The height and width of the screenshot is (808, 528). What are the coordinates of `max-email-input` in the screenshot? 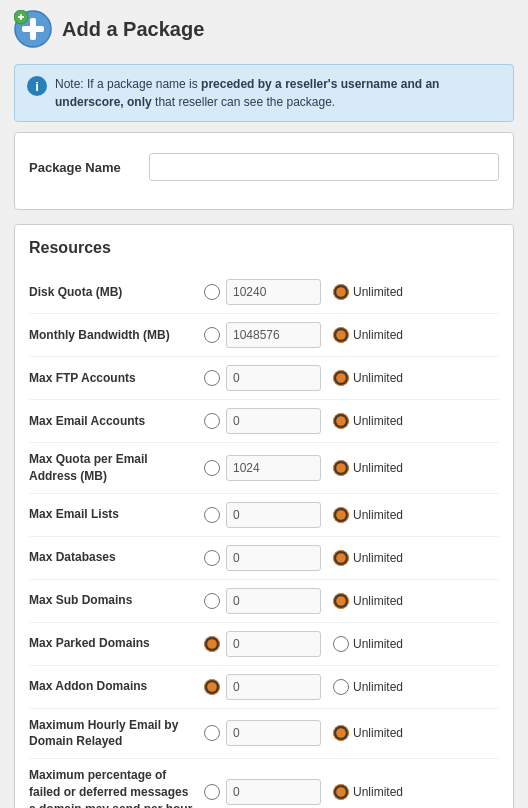 It's located at (274, 421).